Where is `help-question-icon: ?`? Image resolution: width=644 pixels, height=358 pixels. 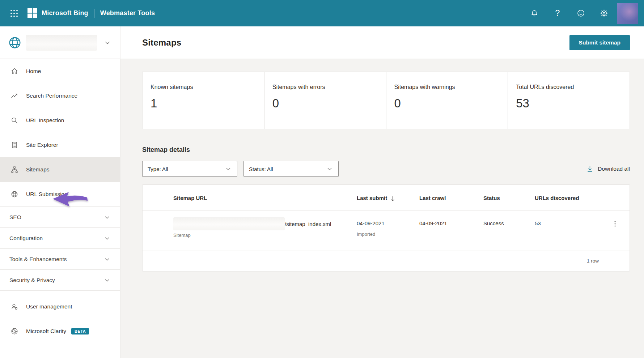
help-question-icon: ? is located at coordinates (558, 13).